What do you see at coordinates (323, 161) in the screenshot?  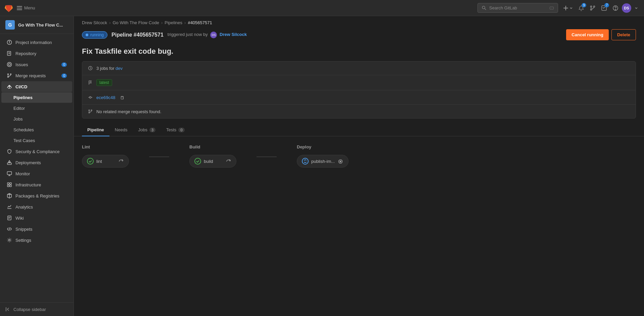 I see `publish-job: publish-im...` at bounding box center [323, 161].